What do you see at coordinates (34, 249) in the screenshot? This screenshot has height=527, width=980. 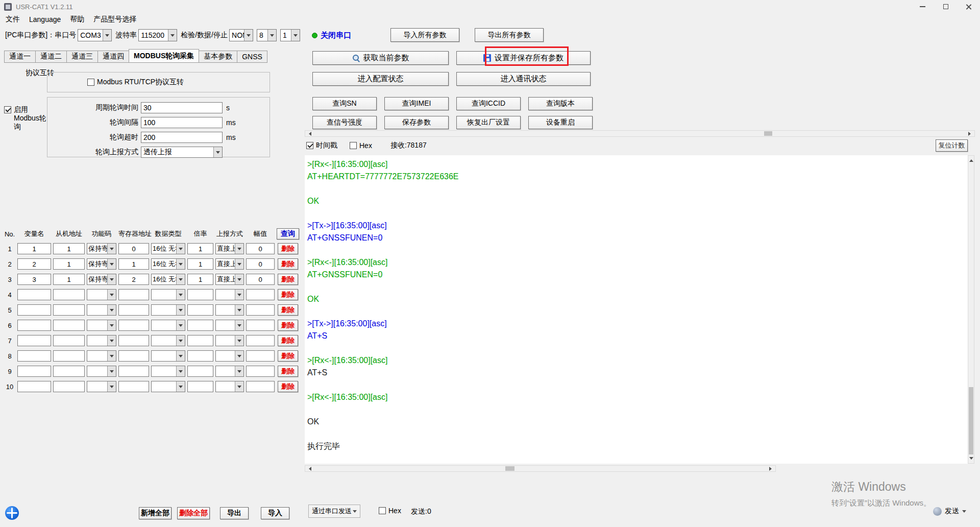 I see `variable-name-input: 1` at bounding box center [34, 249].